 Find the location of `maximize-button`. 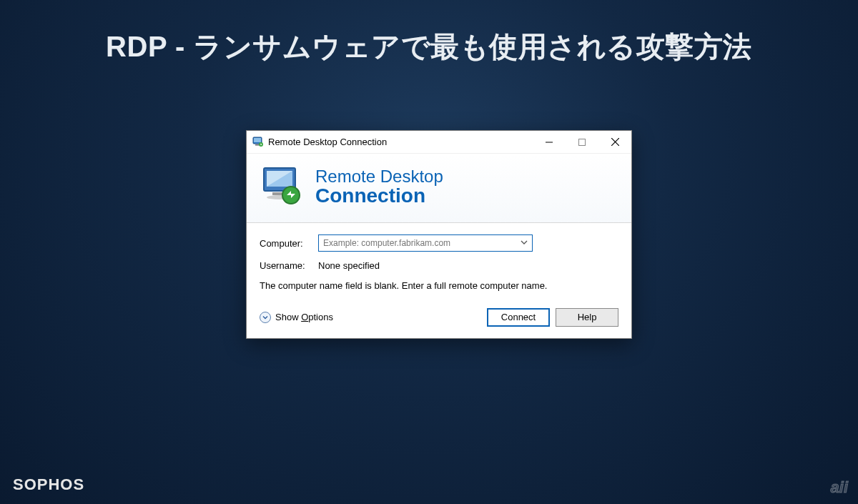

maximize-button is located at coordinates (582, 142).